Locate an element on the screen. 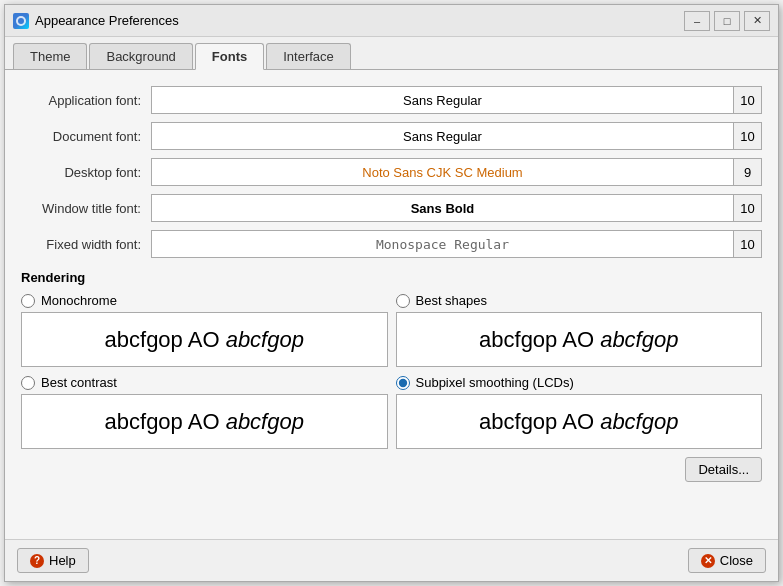 This screenshot has height=586, width=783. best-shapes-radio is located at coordinates (403, 301).